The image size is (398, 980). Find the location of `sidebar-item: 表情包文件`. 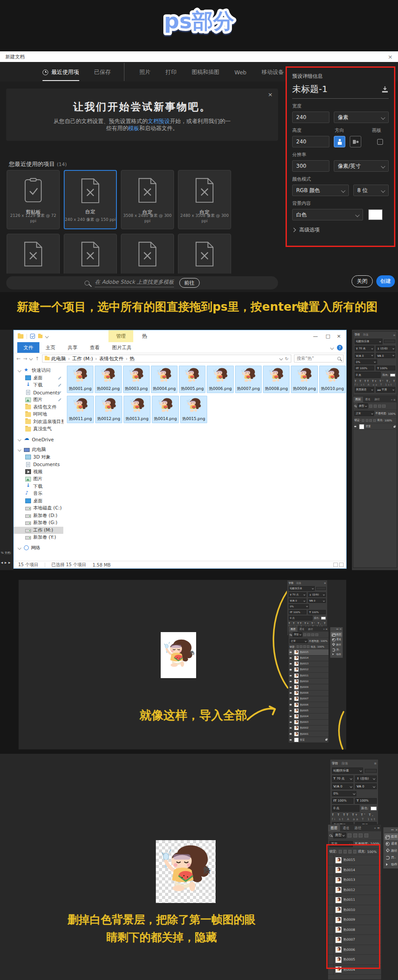

sidebar-item: 表情包文件 is located at coordinates (39, 407).